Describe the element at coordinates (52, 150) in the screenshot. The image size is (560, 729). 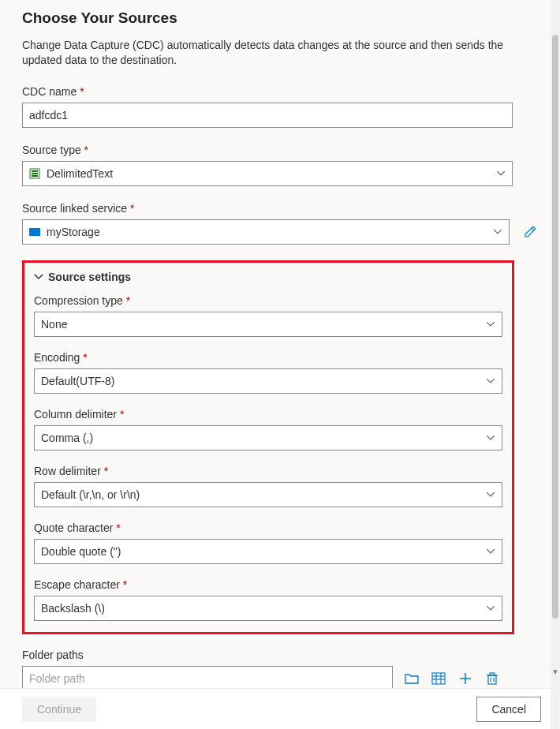
I see `source-type-label-text: Source type` at that location.